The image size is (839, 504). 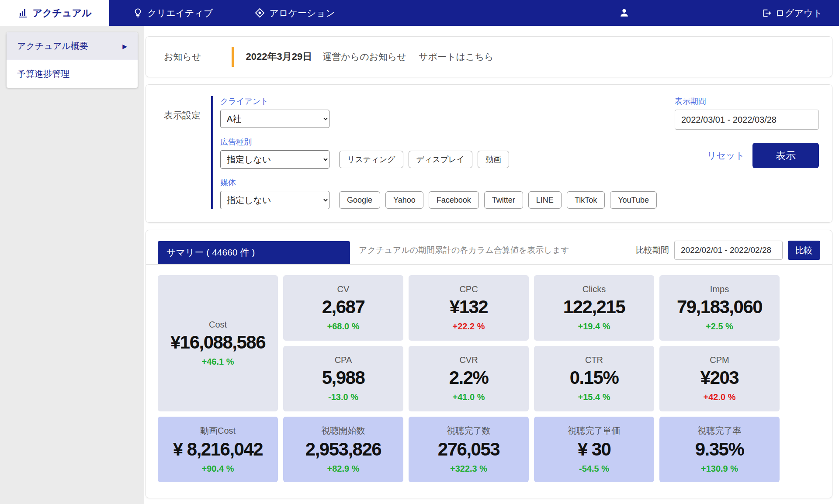 I want to click on metric-tile-view-completes: 視聴完了数 276,053 +322.3 %, so click(x=468, y=449).